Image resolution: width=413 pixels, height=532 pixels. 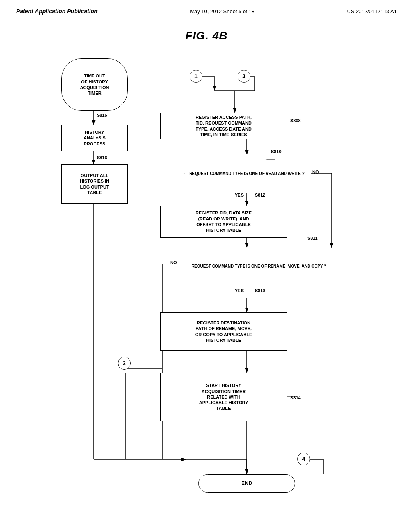 What do you see at coordinates (102, 158) in the screenshot?
I see `s816-label: S816` at bounding box center [102, 158].